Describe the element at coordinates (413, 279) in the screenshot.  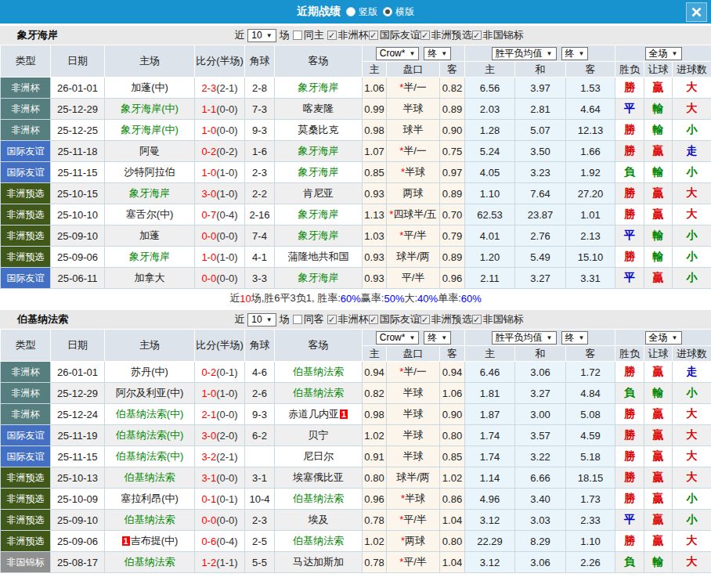
I see `handicap-cell: 平/半` at that location.